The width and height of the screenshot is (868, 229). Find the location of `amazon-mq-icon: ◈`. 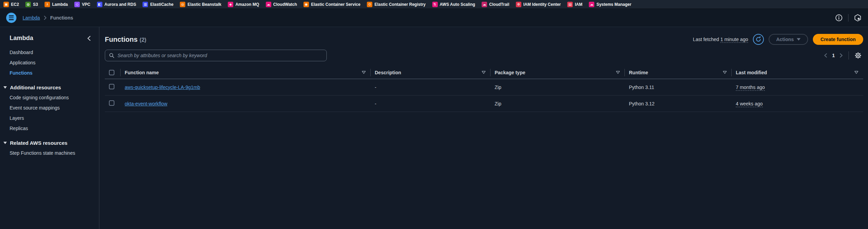

amazon-mq-icon: ◈ is located at coordinates (231, 4).